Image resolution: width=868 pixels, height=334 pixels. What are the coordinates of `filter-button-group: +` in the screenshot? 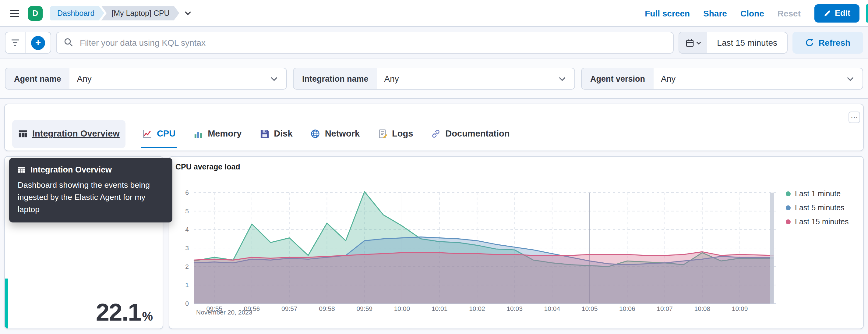 It's located at (28, 42).